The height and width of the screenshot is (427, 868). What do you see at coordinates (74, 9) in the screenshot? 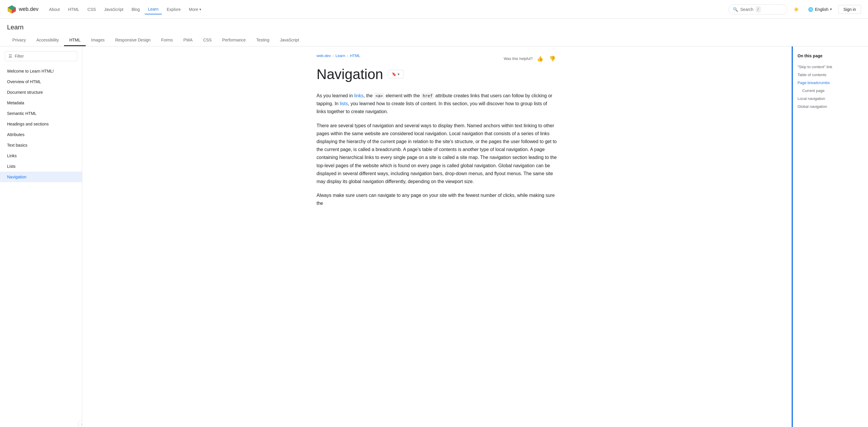
I see `nav-link-html: HTML` at bounding box center [74, 9].